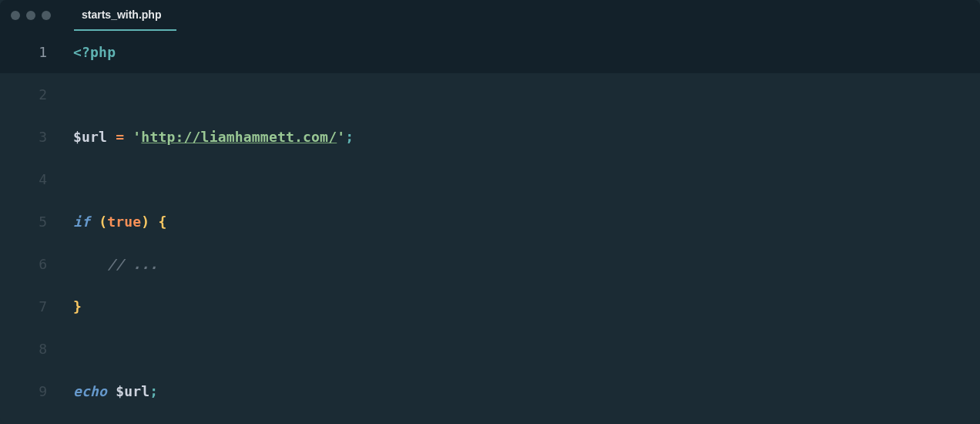 This screenshot has width=980, height=424. What do you see at coordinates (37, 264) in the screenshot?
I see `gutter-line-number: 6` at bounding box center [37, 264].